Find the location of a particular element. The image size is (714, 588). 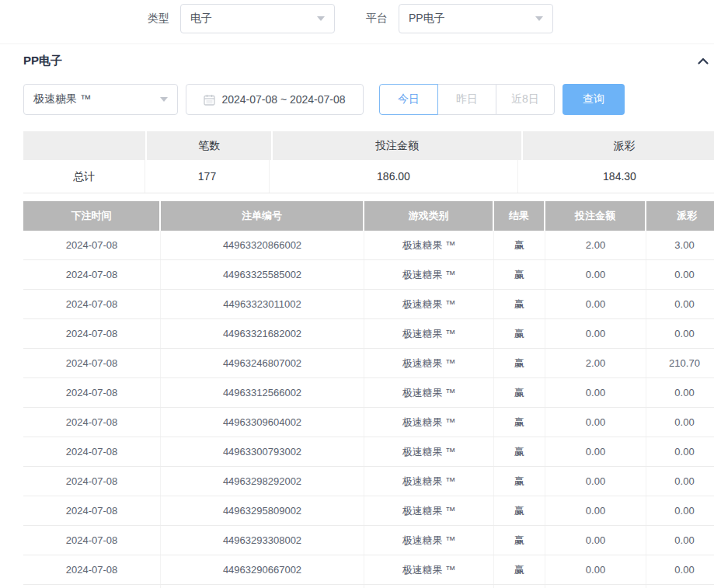

table-row: 2024-07-08 44963290667002 极速糖果 ™ 赢 0.00 … is located at coordinates (368, 570).